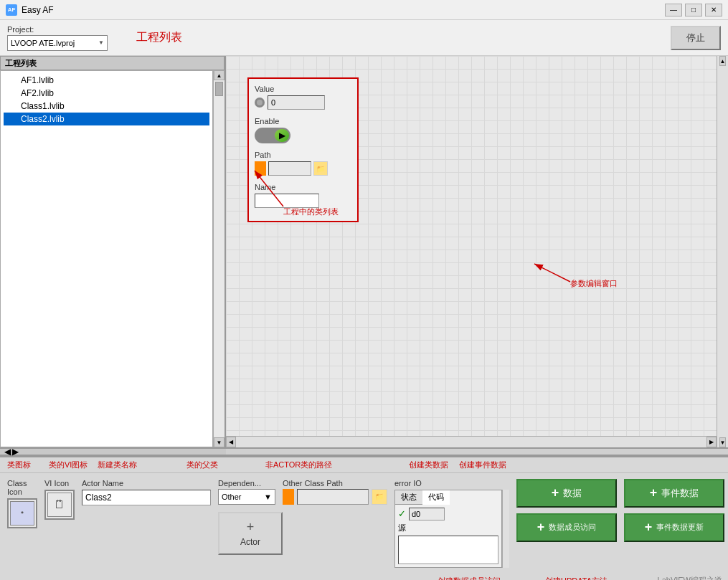 Image resolution: width=728 pixels, height=580 pixels. What do you see at coordinates (101, 43) in the screenshot?
I see `dropdown-arrow-icon: ▼` at bounding box center [101, 43].